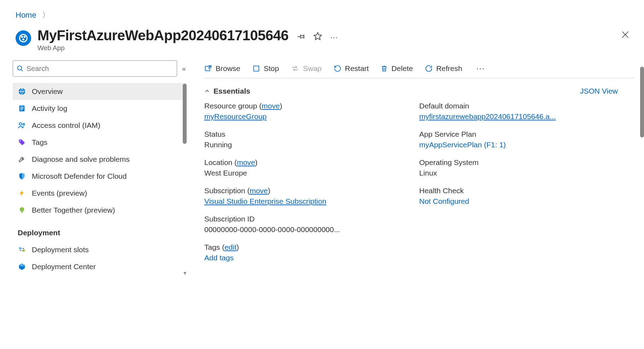  I want to click on box-icon, so click(22, 267).